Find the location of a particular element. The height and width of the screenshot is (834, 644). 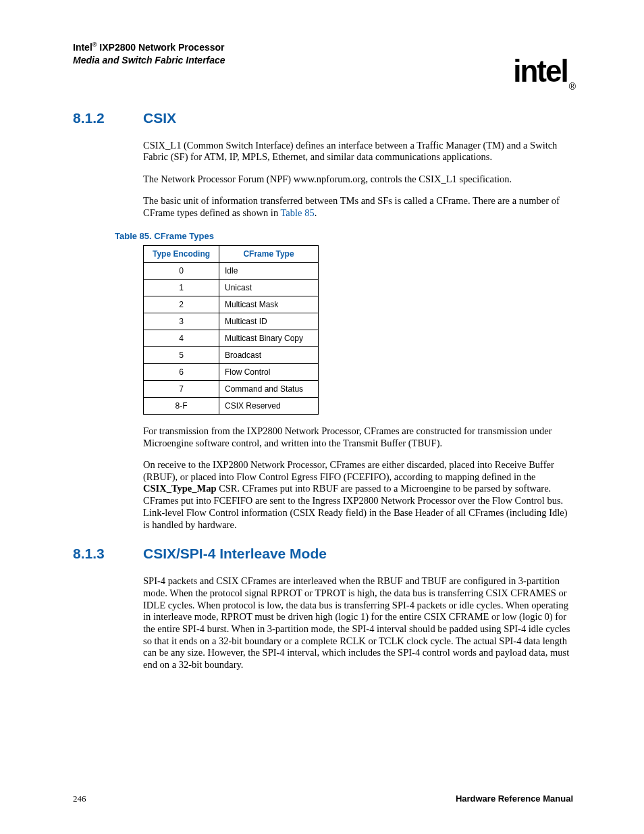

table-row: 3Multicast ID is located at coordinates (231, 321).